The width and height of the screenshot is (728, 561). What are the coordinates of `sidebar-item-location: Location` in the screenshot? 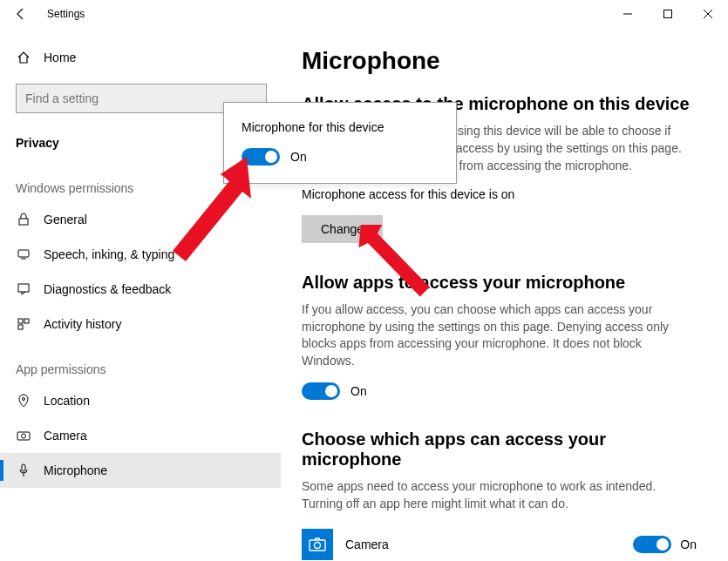 It's located at (140, 401).